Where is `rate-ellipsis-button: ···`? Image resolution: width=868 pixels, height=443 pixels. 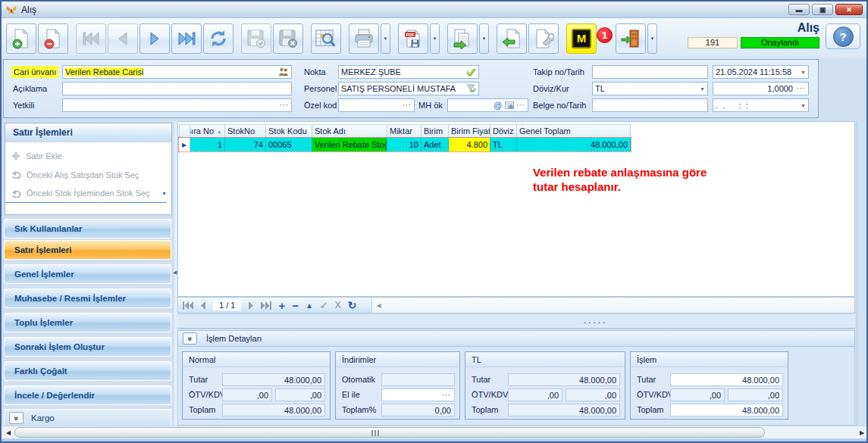 rate-ellipsis-button: ··· is located at coordinates (801, 89).